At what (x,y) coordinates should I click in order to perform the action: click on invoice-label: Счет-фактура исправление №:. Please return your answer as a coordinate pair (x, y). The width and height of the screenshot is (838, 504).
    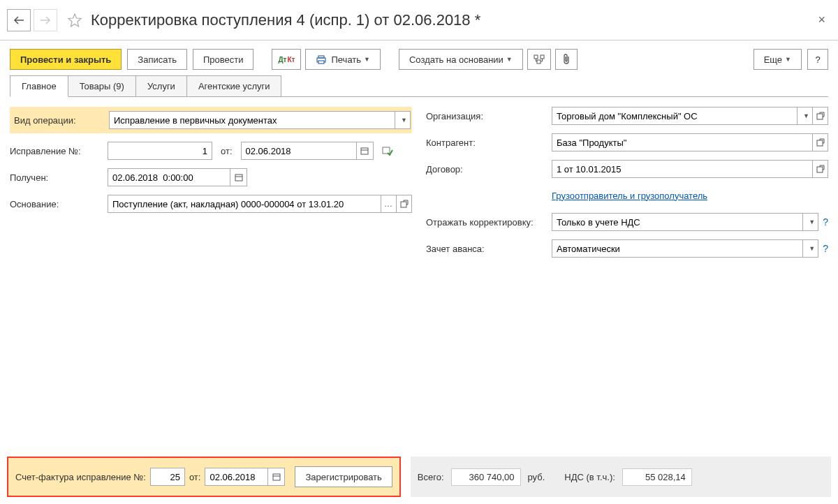
    Looking at the image, I should click on (81, 477).